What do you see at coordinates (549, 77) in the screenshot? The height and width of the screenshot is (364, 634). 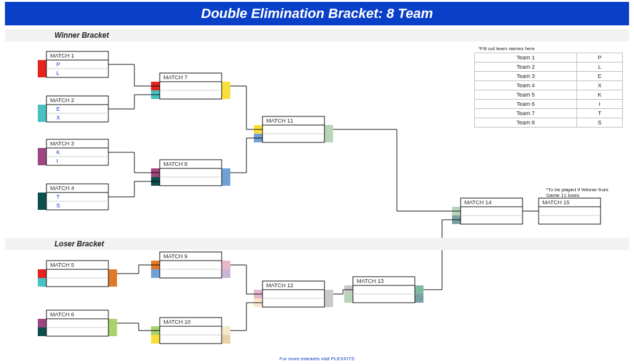 I see `roster-row: Team 3E` at bounding box center [549, 77].